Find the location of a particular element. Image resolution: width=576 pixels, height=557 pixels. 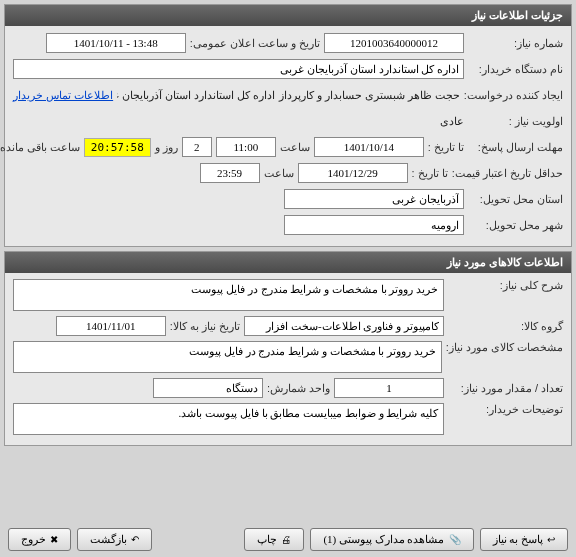

days-remaining-field is located at coordinates (197, 147).